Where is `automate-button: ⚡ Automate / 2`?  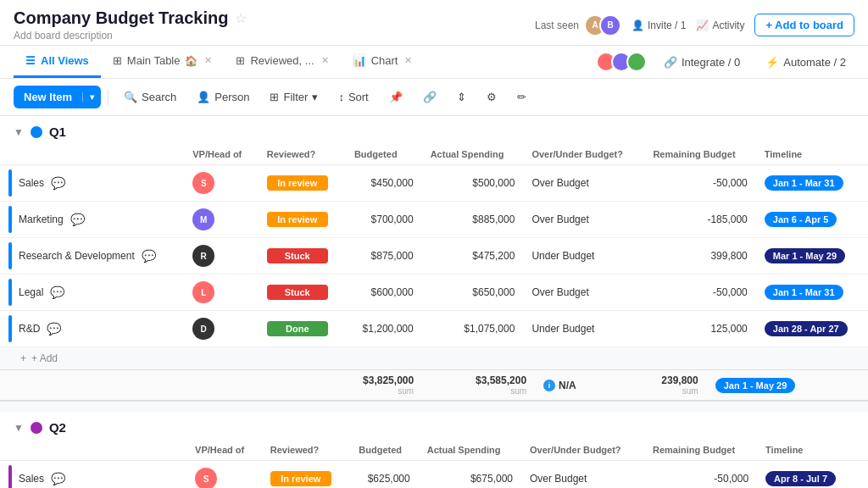 automate-button: ⚡ Automate / 2 is located at coordinates (805, 63).